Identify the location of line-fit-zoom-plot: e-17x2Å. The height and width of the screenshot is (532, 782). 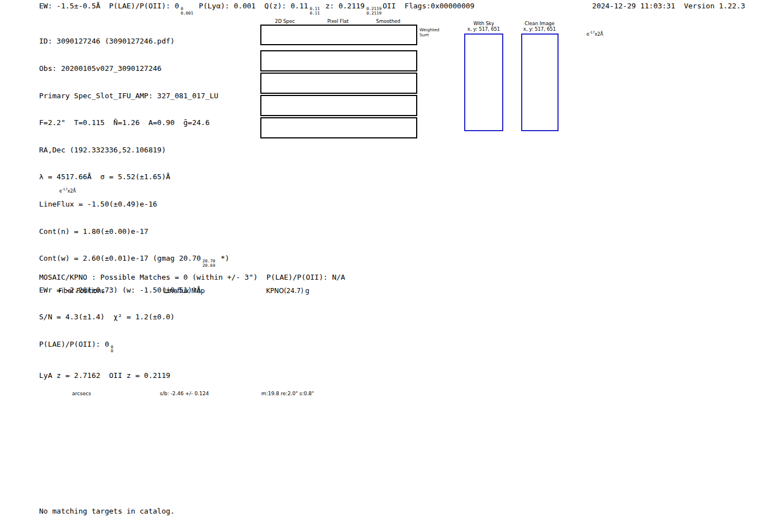
(654, 77).